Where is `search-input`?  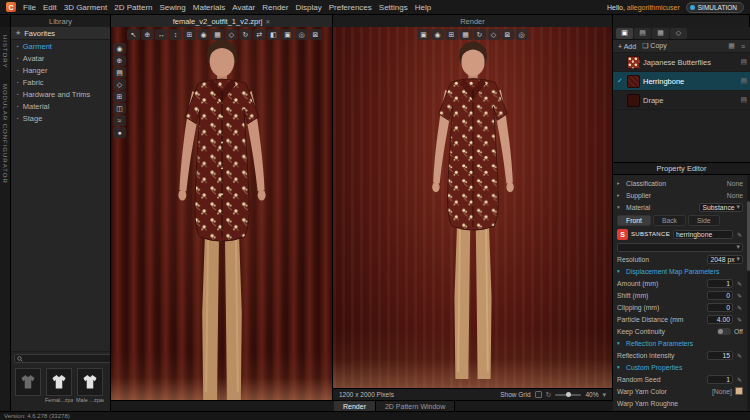
search-input is located at coordinates (68, 358).